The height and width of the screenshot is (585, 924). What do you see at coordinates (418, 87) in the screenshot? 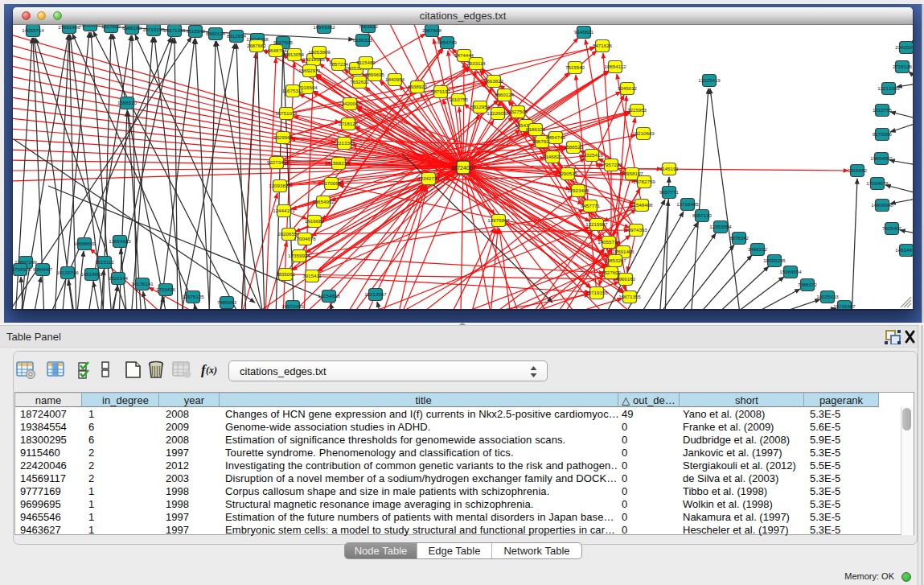
I see `svg-text: 8938923` at bounding box center [418, 87].